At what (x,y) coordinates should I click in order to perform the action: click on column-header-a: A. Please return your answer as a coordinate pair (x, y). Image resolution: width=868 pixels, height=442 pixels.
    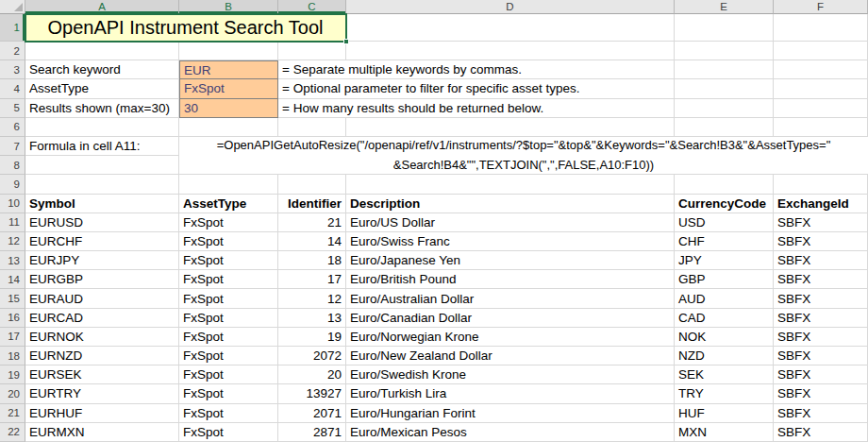
    Looking at the image, I should click on (102, 8).